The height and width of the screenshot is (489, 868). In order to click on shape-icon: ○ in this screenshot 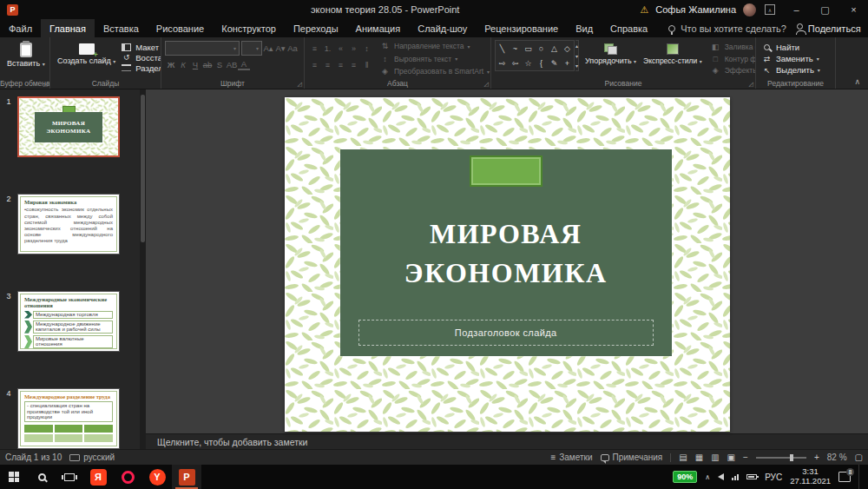, I will do `click(542, 49)`.